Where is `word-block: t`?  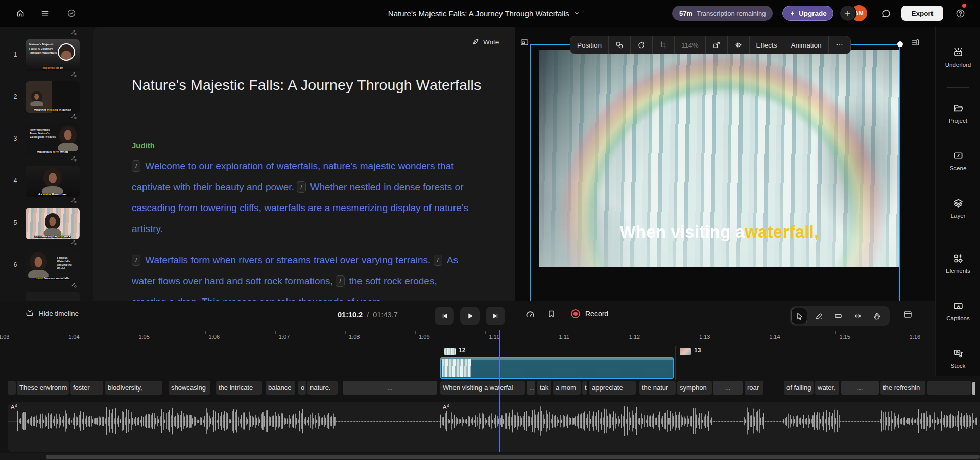
word-block: t is located at coordinates (585, 387).